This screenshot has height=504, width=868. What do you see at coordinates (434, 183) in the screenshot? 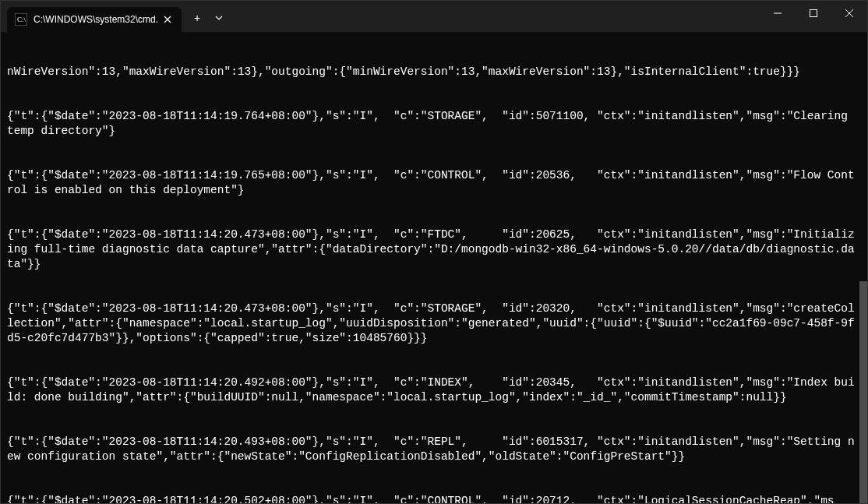
I see `log-line: {"t":{"$date":"2023-08-18T11:14:19.765+0…` at bounding box center [434, 183].